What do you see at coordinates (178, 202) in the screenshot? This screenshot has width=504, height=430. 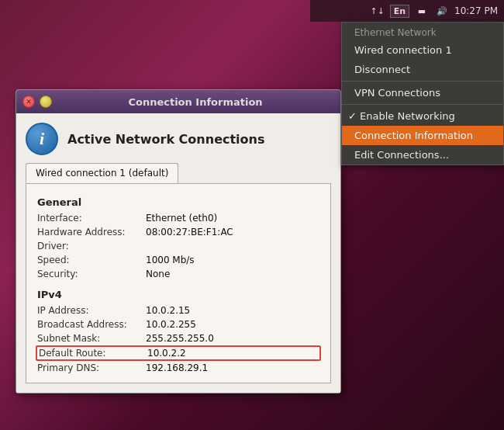 I see `section-general-label: General` at bounding box center [178, 202].